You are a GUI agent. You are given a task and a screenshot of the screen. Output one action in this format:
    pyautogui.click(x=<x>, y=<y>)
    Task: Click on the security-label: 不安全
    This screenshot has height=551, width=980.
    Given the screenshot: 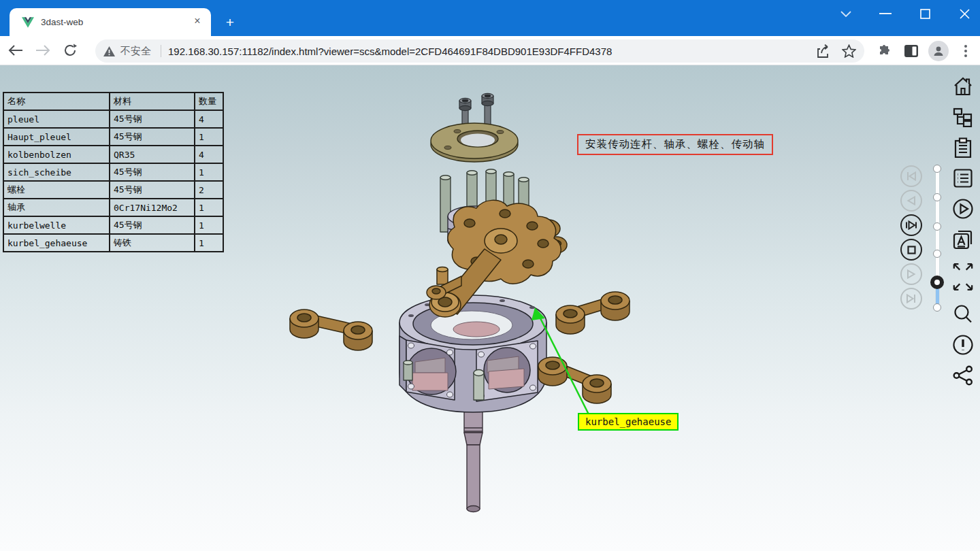 What is the action you would take?
    pyautogui.click(x=136, y=52)
    